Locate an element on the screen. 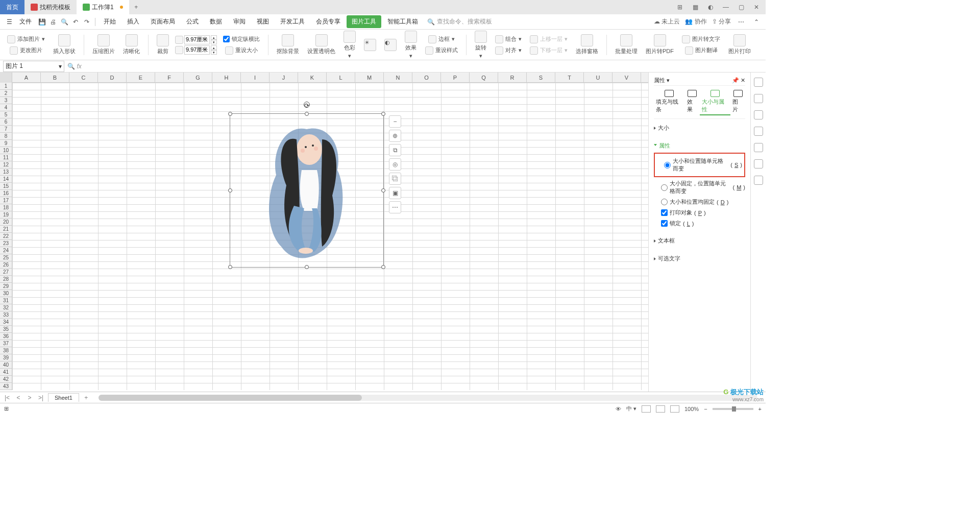 This screenshot has height=531, width=980. row-header-42: 42 is located at coordinates (6, 379).